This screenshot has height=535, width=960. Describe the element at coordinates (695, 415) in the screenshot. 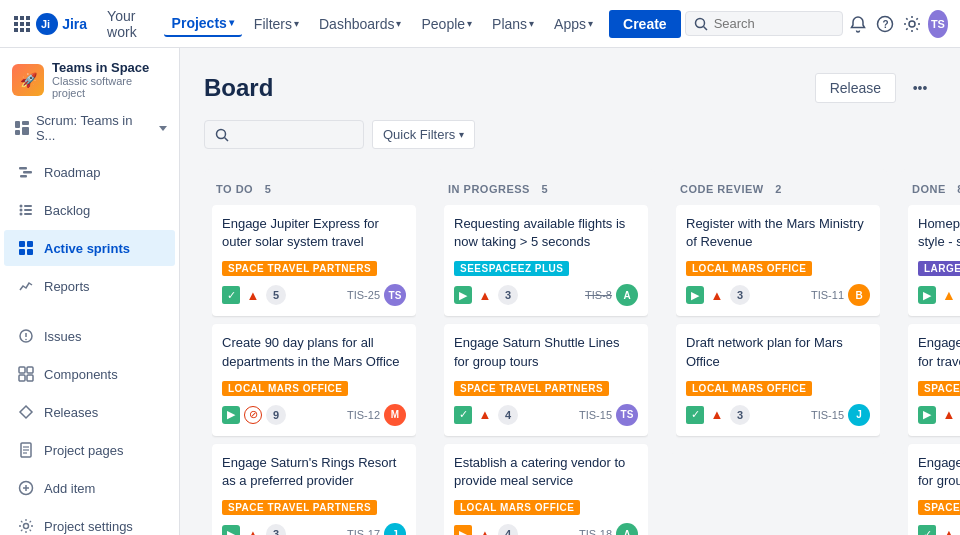

I see `task-icon: ✓` at that location.